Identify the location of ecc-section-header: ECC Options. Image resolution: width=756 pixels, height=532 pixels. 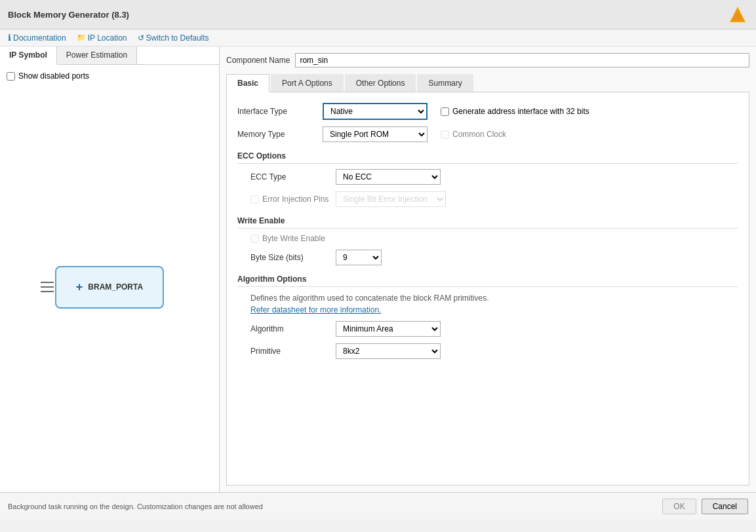
(488, 157).